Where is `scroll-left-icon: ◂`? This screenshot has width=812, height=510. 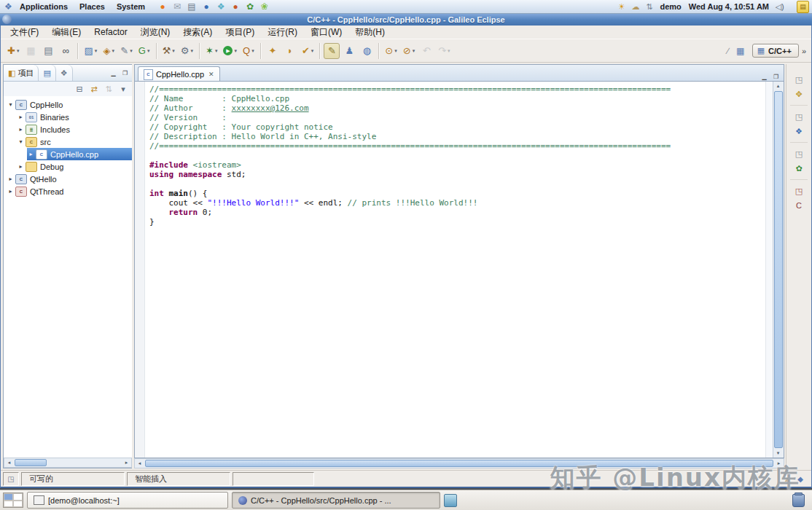
scroll-left-icon: ◂ is located at coordinates (9, 463).